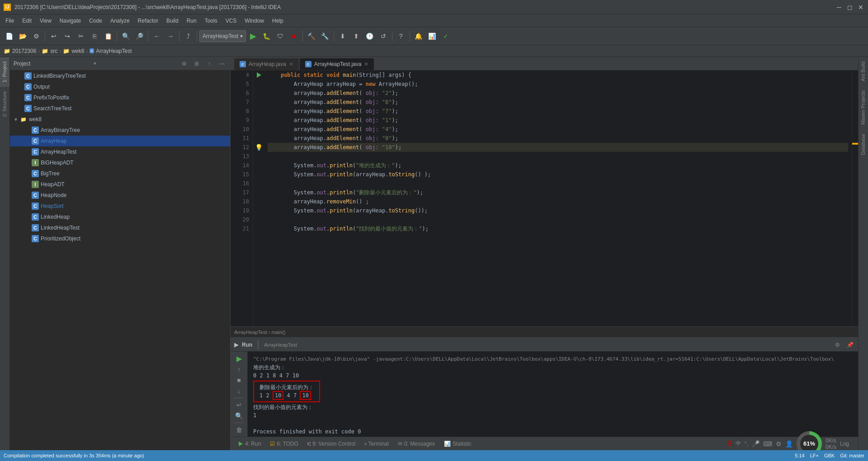 Image resolution: width=868 pixels, height=461 pixels. What do you see at coordinates (5, 104) in the screenshot?
I see `sidebar-item-structure: 2: Structure` at bounding box center [5, 104].